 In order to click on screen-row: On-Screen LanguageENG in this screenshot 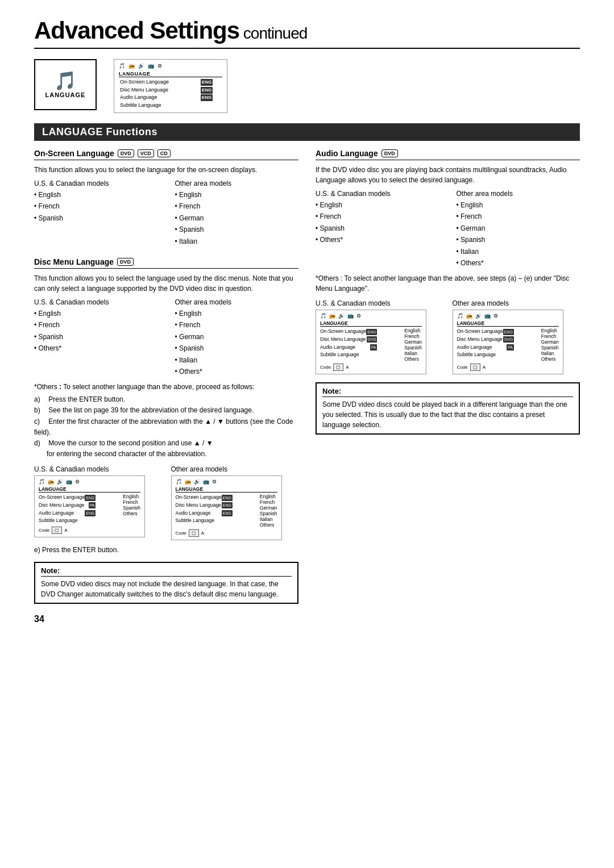, I will do `click(171, 82)`.